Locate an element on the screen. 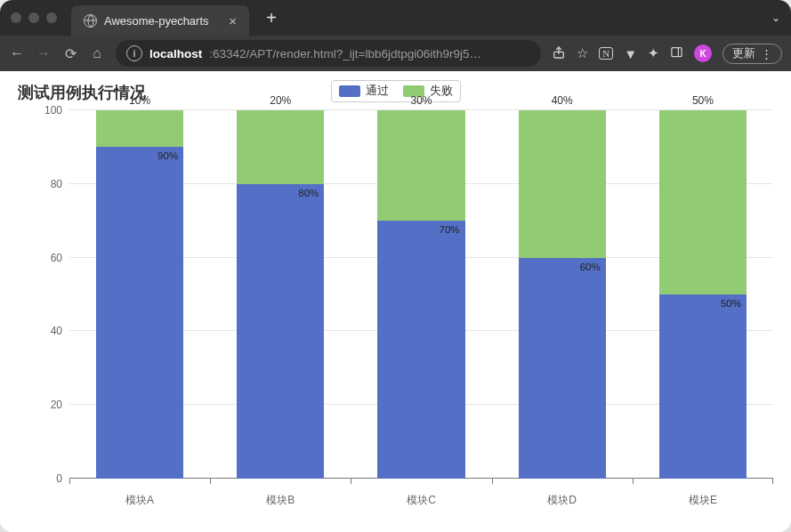 This screenshot has height=532, width=791. y-tick-80: 80 is located at coordinates (57, 184).